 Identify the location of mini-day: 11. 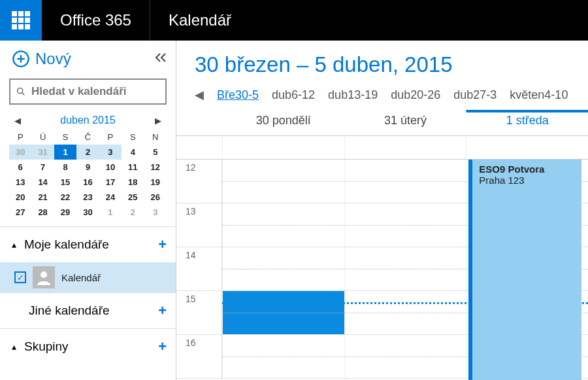
(133, 167).